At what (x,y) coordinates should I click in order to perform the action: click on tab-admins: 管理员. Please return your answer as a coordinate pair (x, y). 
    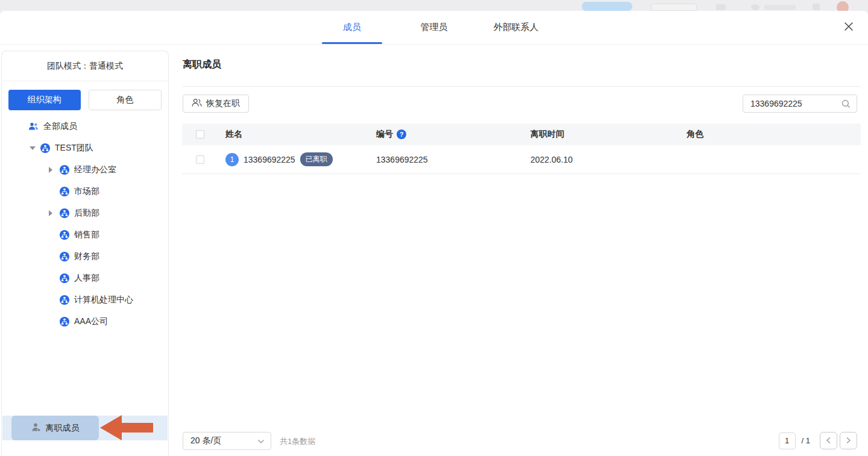
    Looking at the image, I should click on (434, 28).